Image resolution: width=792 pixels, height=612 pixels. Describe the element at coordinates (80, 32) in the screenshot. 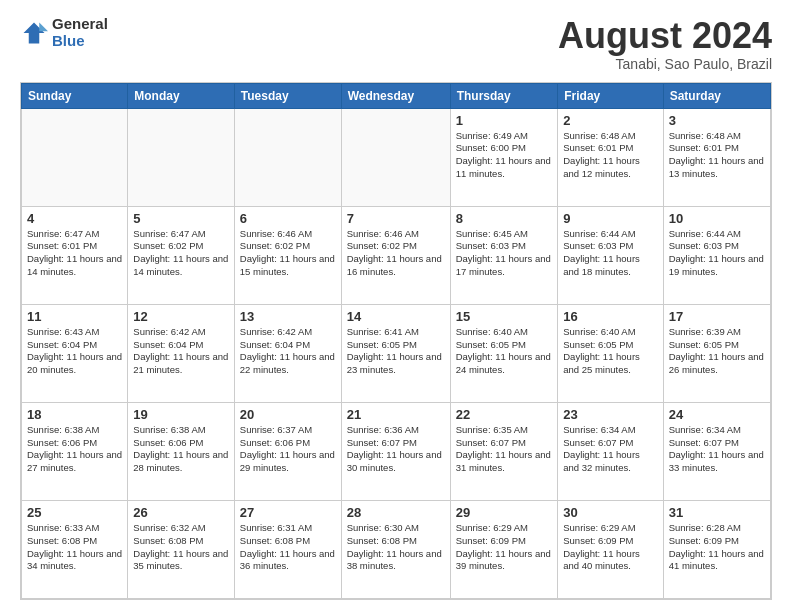

I see `logo-text: General Blue` at that location.